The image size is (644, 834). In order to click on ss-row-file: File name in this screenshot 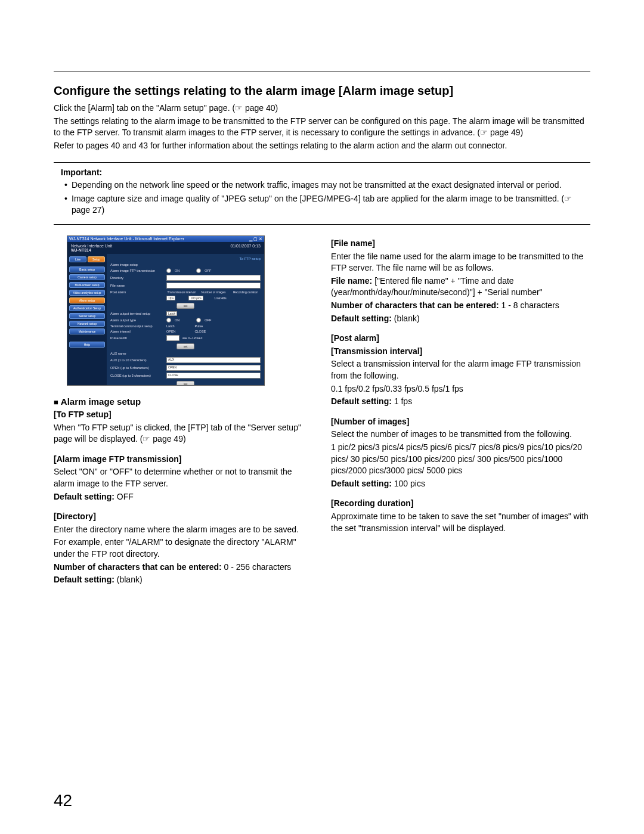, I will do `click(137, 286)`.